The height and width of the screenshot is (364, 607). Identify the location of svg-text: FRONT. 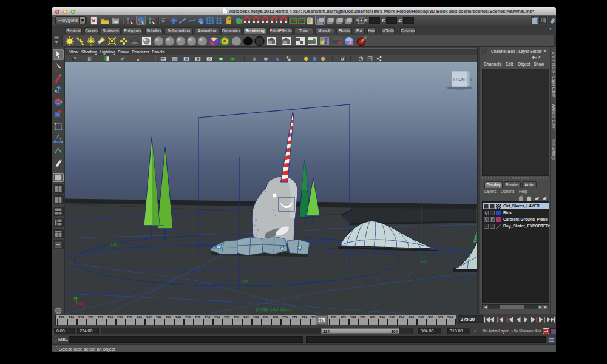
(460, 79).